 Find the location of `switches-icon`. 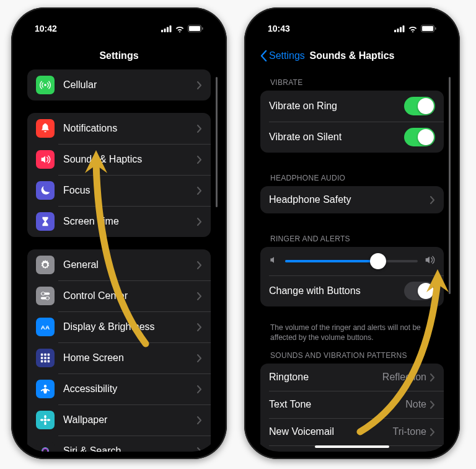

switches-icon is located at coordinates (45, 296).